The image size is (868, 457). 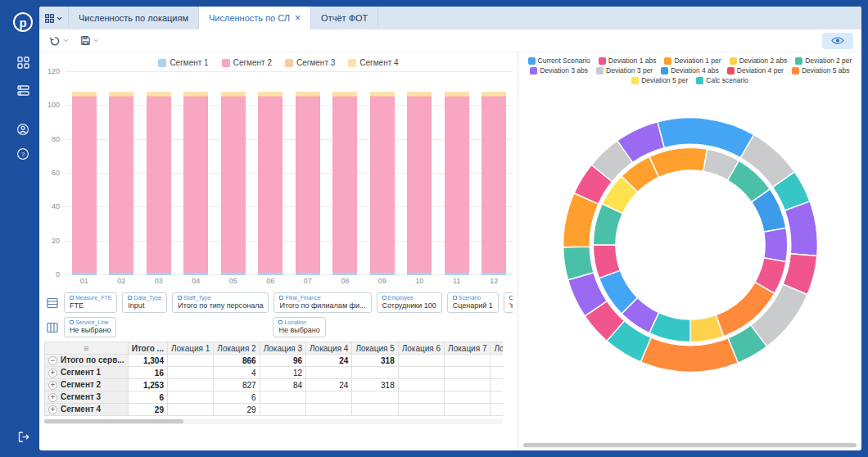 I want to click on table-cell: 1,253, so click(x=147, y=385).